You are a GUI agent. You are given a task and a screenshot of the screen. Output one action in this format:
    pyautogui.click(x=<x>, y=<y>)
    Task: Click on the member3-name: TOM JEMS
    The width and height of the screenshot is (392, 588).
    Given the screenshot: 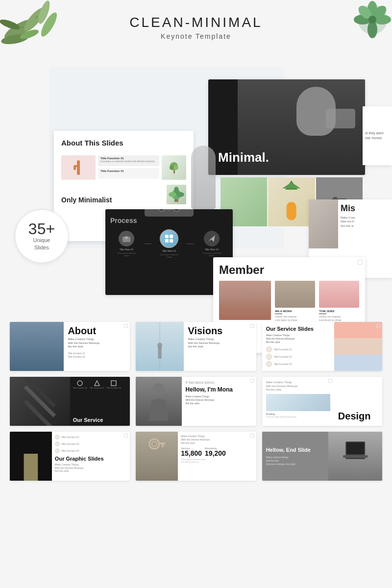 What is the action you would take?
    pyautogui.click(x=339, y=311)
    